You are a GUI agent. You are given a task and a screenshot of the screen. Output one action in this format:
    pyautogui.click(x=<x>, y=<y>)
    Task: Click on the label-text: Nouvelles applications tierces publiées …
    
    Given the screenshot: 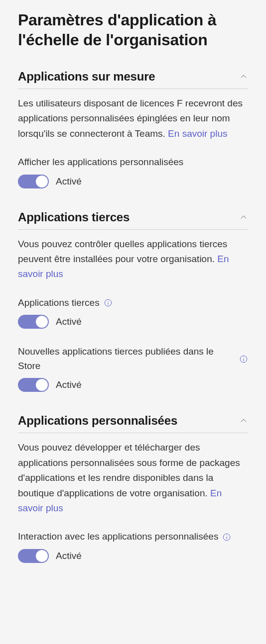 What is the action you would take?
    pyautogui.click(x=127, y=359)
    